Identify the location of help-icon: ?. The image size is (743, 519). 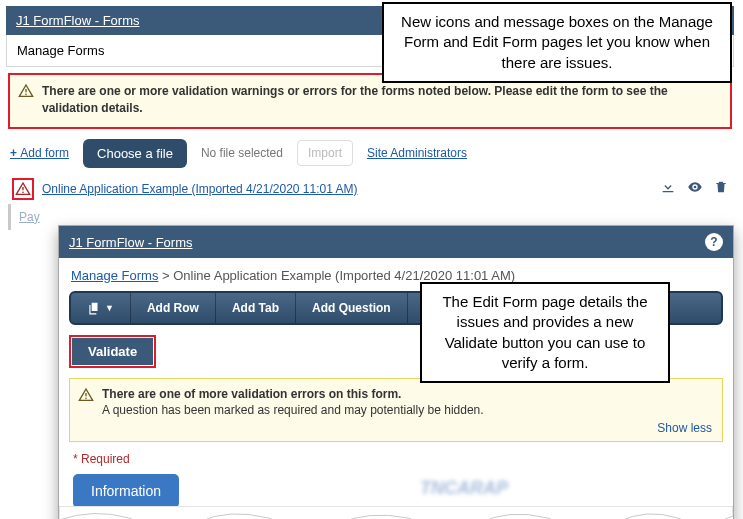
(714, 242).